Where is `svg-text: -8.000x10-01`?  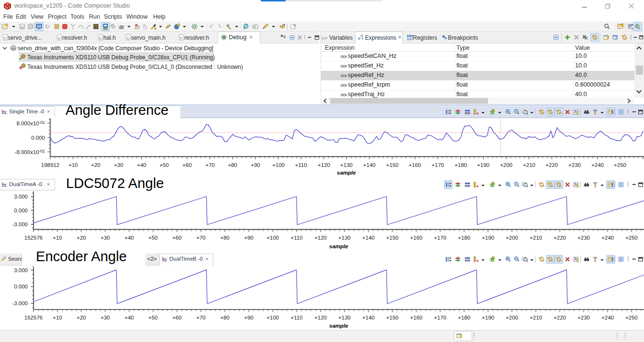 svg-text: -8.000x10-01 is located at coordinates (30, 152).